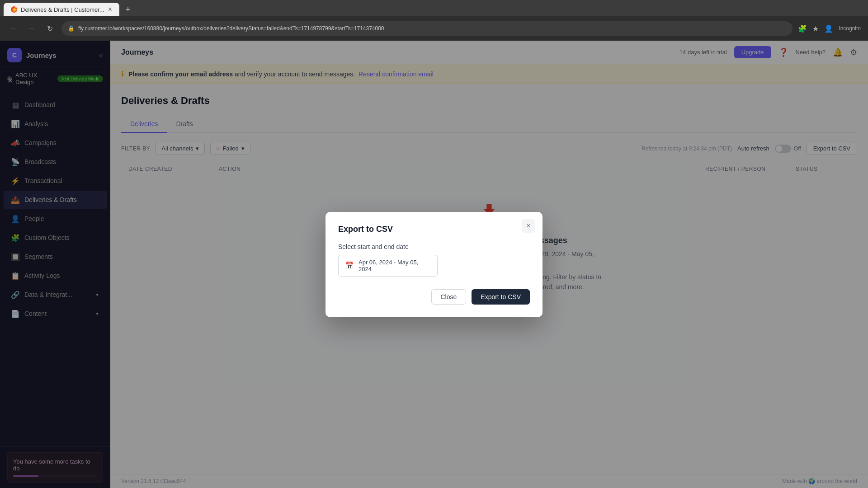 Image resolution: width=868 pixels, height=488 pixels. I want to click on profile-icon: 👤, so click(829, 29).